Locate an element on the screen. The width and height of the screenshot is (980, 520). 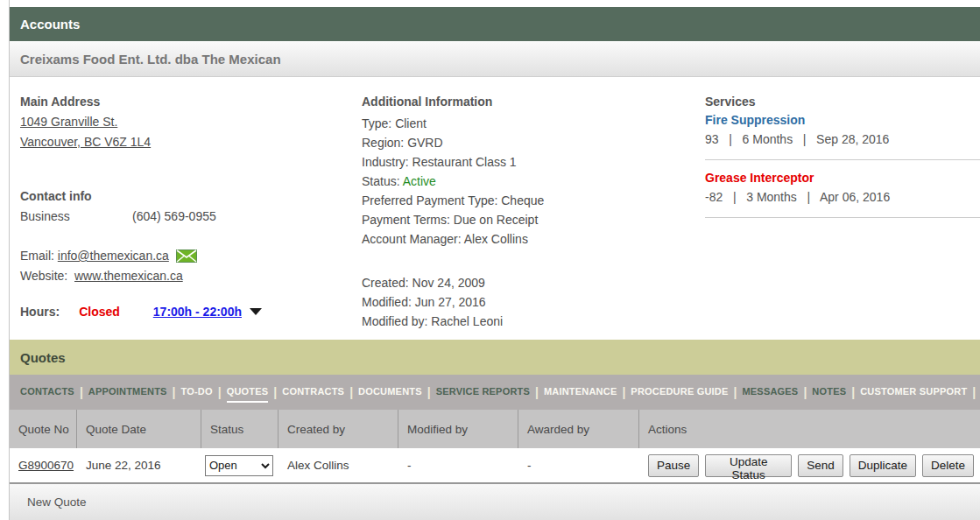
service-details: -82 | 3 Months | Apr 06, 2016 is located at coordinates (843, 197).